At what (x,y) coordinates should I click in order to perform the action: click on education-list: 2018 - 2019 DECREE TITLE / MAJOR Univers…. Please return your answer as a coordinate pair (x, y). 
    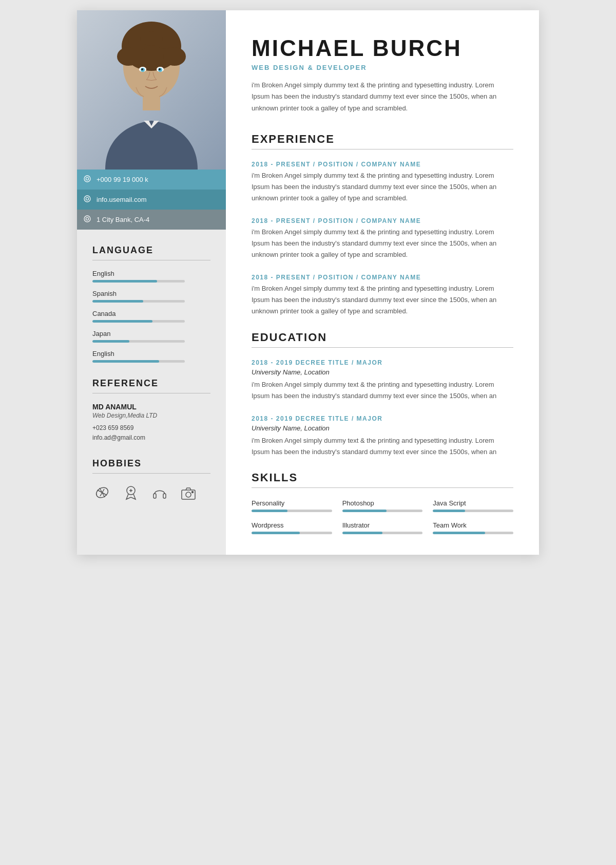
    Looking at the image, I should click on (382, 408).